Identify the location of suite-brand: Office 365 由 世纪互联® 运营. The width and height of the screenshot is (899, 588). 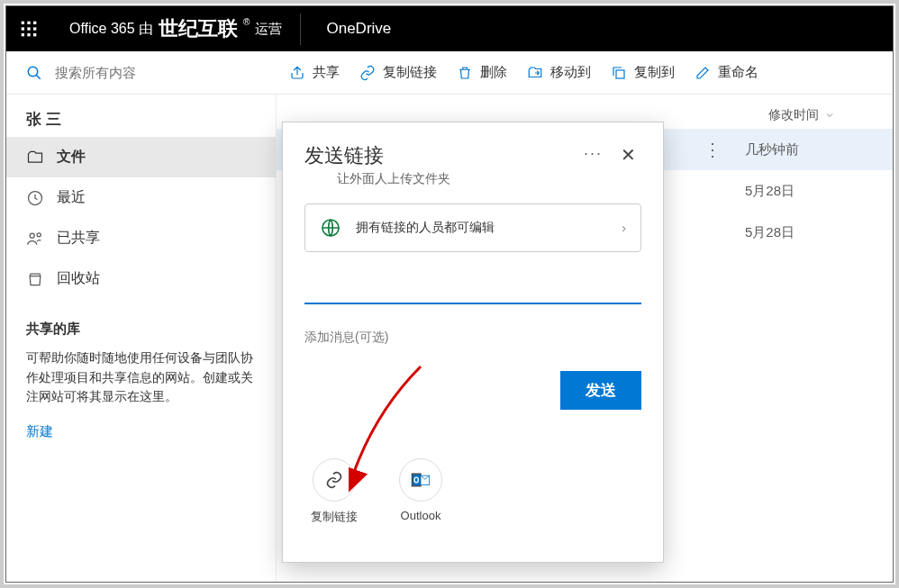
(177, 29).